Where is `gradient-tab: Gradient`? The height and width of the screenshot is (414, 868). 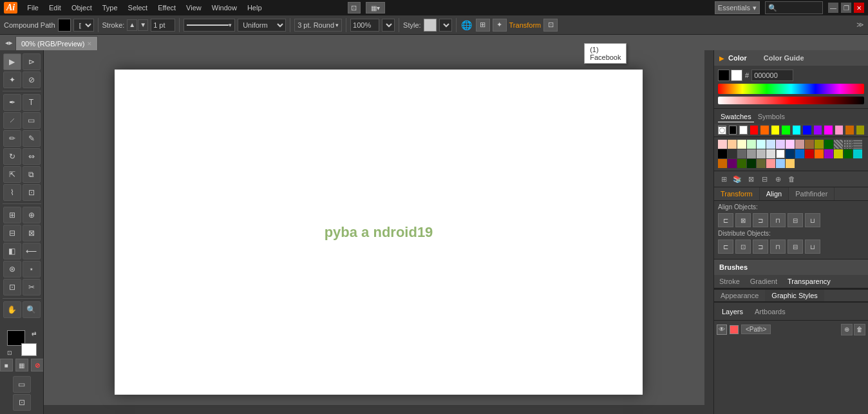
gradient-tab: Gradient is located at coordinates (764, 281).